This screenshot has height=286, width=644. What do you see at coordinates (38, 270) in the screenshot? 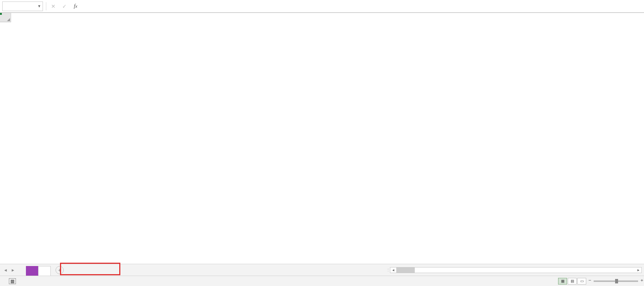
I see `sheet-tabs` at bounding box center [38, 270].